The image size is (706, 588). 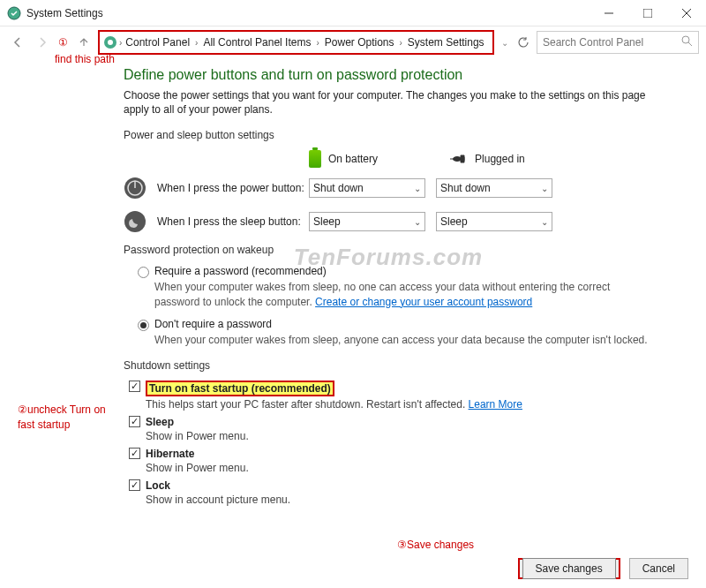 I want to click on lock-checkbox-label: Lock, so click(x=158, y=486).